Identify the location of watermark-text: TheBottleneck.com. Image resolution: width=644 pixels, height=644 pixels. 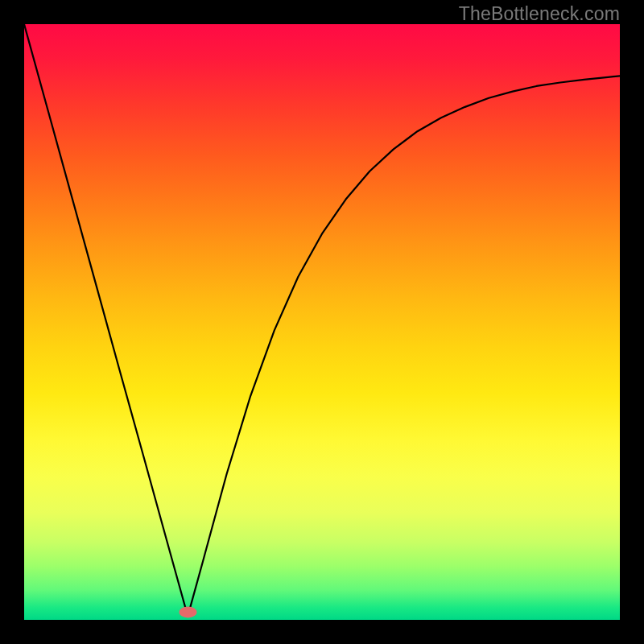
(539, 14).